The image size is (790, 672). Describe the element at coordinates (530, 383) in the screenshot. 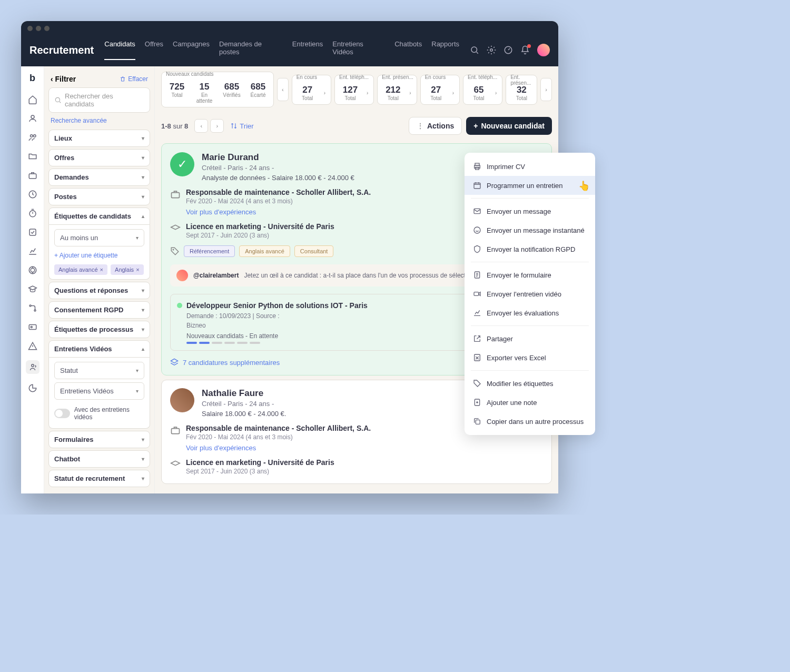

I see `dd-etiquettes: Modifier les étiquettes` at that location.